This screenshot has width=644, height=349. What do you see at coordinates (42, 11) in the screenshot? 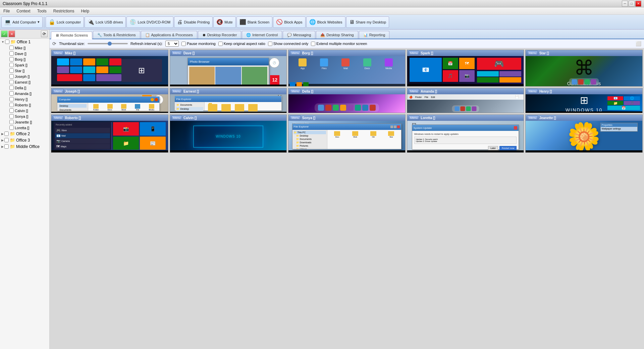
I see `menu-tools: Tools` at bounding box center [42, 11].